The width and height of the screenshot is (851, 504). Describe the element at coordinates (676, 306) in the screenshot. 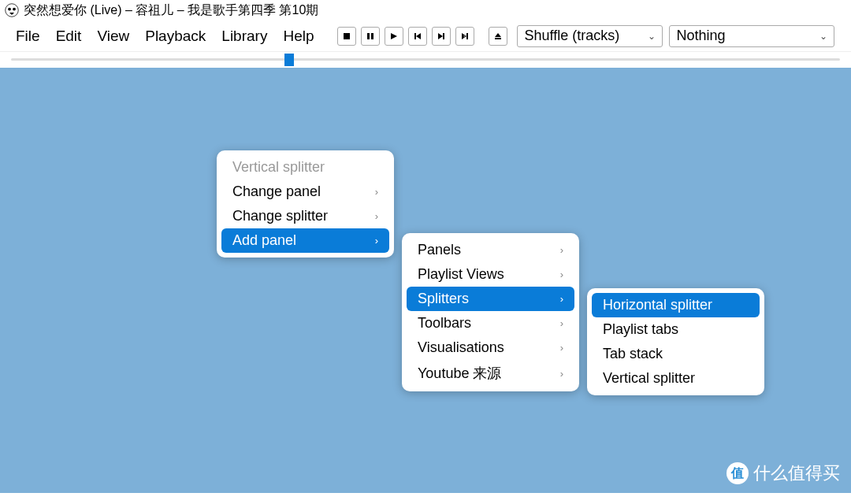

I see `cm-horizontal-splitter: Horizontal splitter` at that location.